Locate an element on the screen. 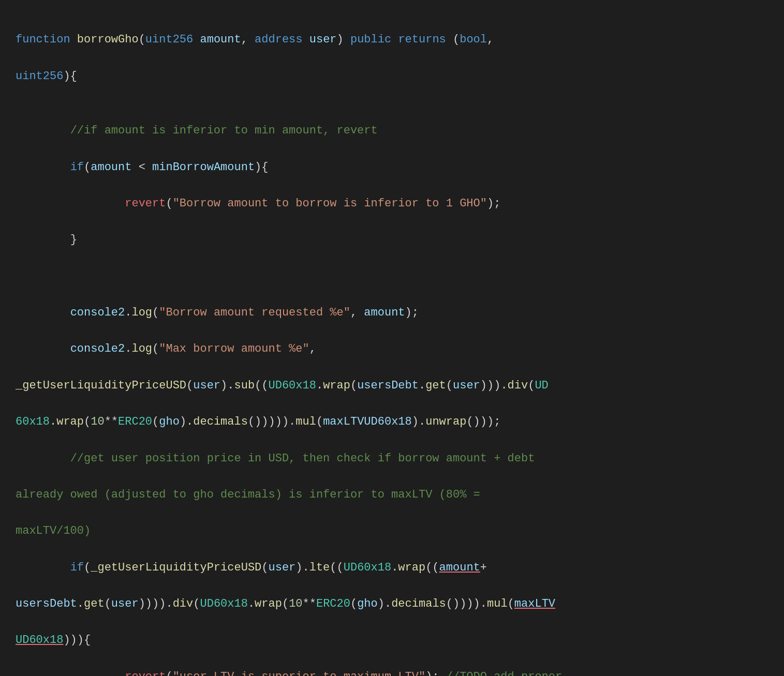 The width and height of the screenshot is (784, 676). line-16: maxLTV/100) is located at coordinates (392, 531).